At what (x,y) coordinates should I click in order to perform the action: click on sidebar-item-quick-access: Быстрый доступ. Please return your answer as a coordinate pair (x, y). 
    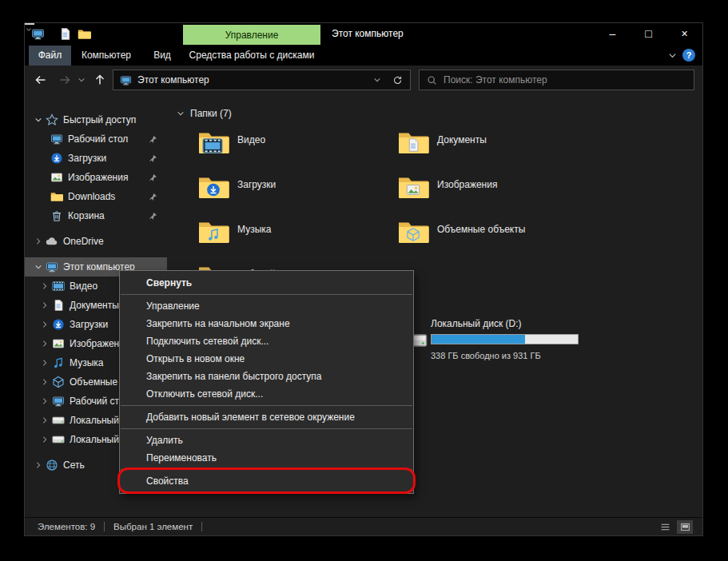
    Looking at the image, I should click on (96, 120).